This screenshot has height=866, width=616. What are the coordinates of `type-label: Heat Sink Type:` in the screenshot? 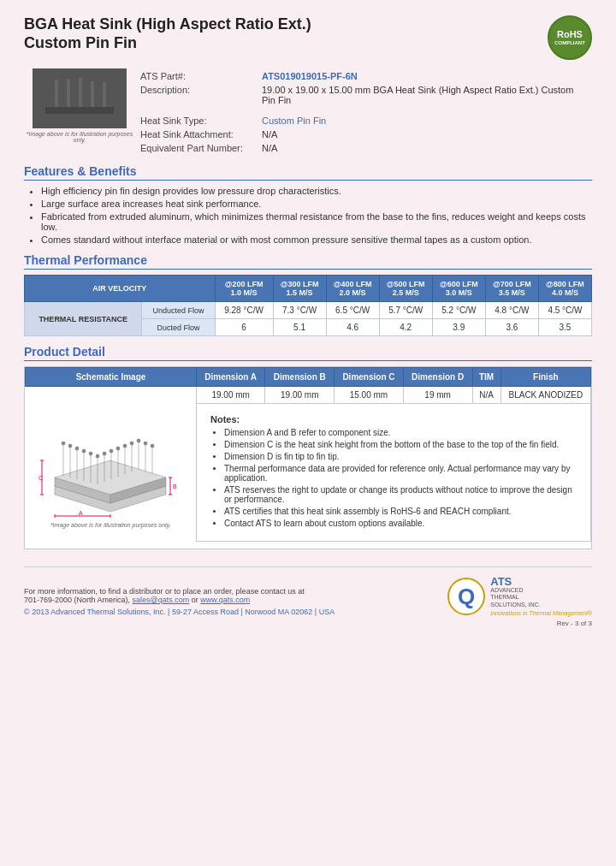 It's located at (197, 121).